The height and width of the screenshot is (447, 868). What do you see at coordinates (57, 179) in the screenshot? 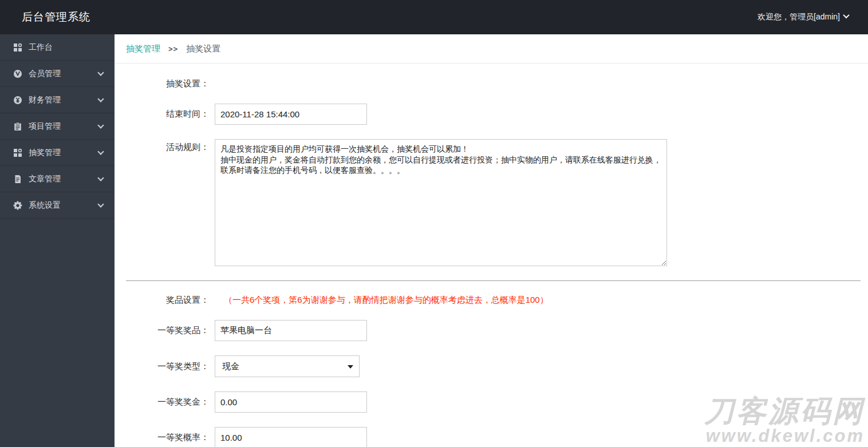
I see `sidebar-item-articles: 文章管理` at bounding box center [57, 179].